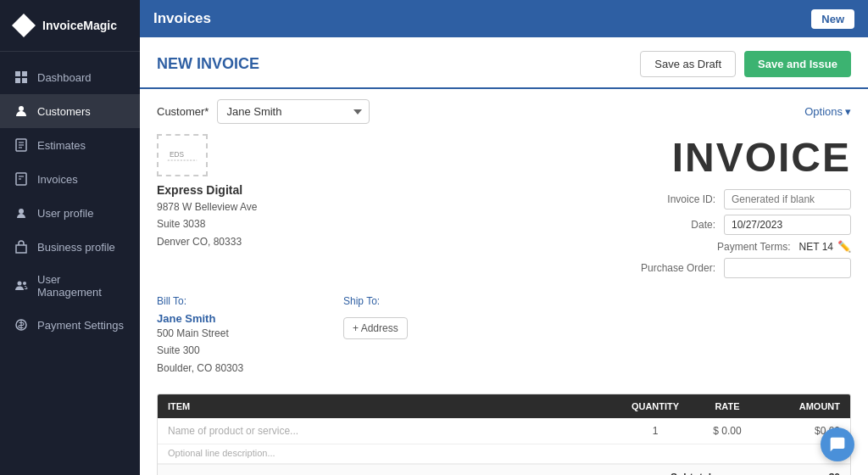 The width and height of the screenshot is (868, 475). I want to click on bill-address: 500 Main Street Suite 300 Boulder, CO 80…, so click(233, 351).